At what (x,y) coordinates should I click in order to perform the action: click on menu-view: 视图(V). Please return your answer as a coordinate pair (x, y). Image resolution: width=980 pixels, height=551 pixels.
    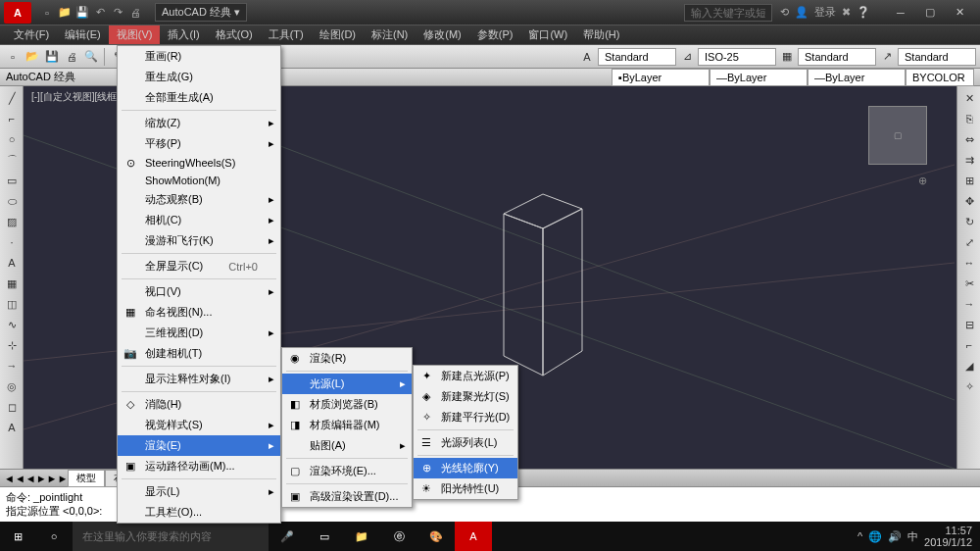
    Looking at the image, I should click on (135, 35).